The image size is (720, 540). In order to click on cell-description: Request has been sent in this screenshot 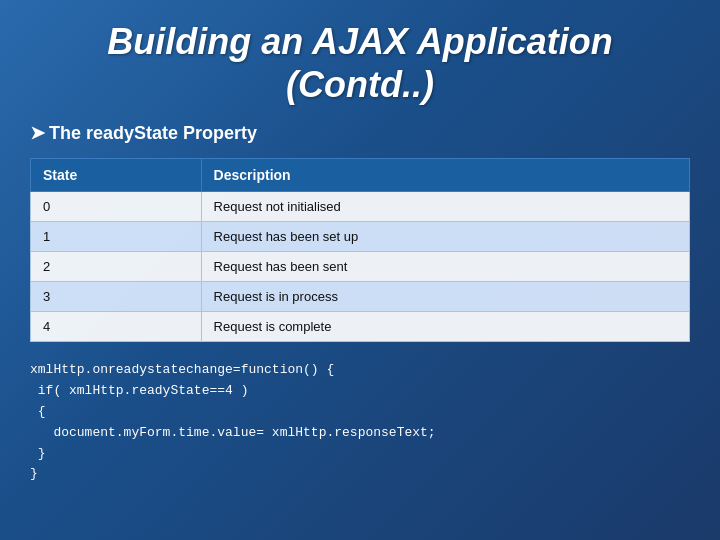, I will do `click(445, 267)`.